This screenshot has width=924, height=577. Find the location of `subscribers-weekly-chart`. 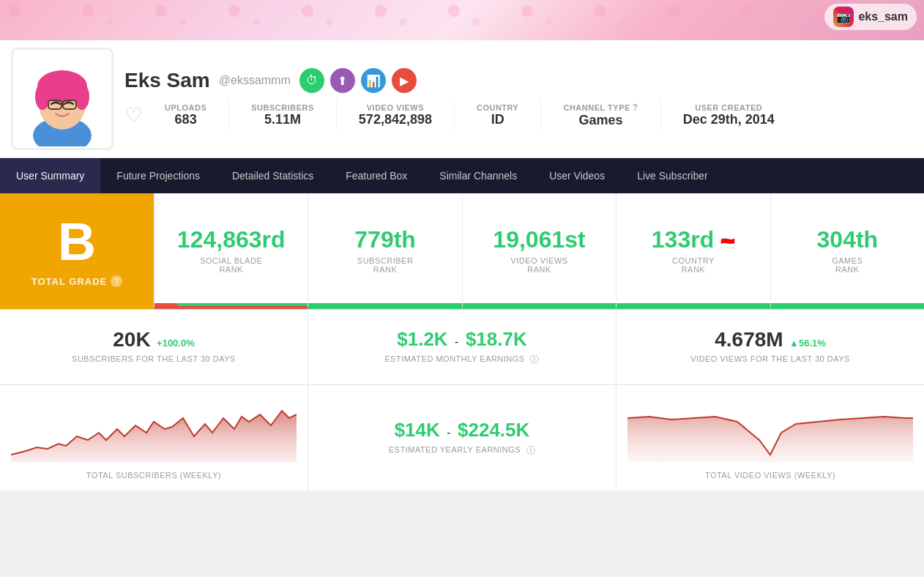

subscribers-weekly-chart is located at coordinates (154, 429).